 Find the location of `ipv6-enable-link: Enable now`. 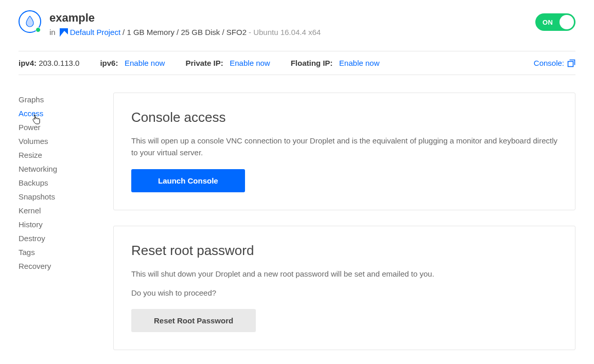

ipv6-enable-link: Enable now is located at coordinates (145, 63).